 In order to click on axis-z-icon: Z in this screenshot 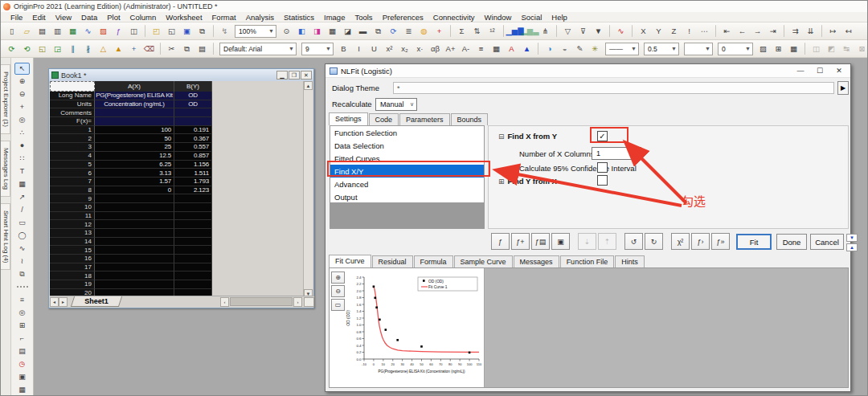, I will do `click(674, 31)`.